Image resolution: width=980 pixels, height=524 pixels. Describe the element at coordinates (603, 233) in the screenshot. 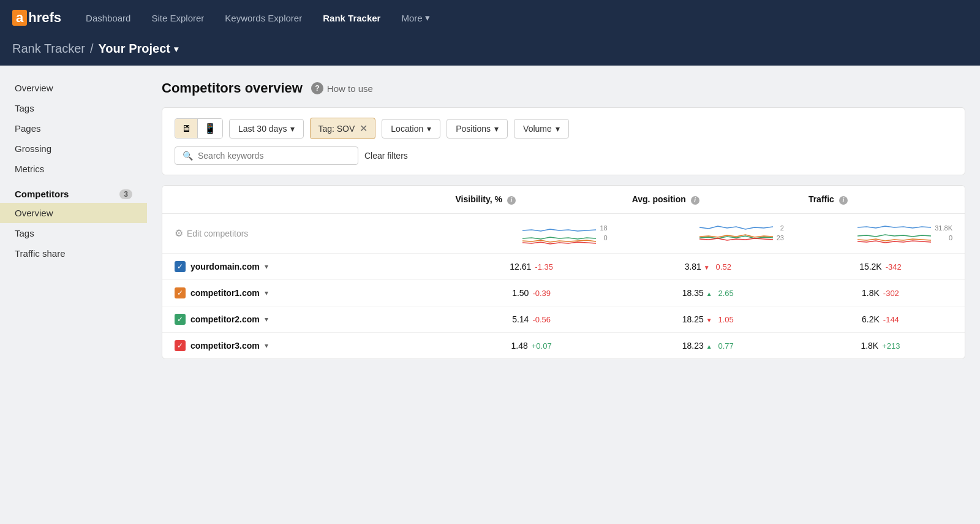

I see `vis-chart-labels: 18 0` at that location.